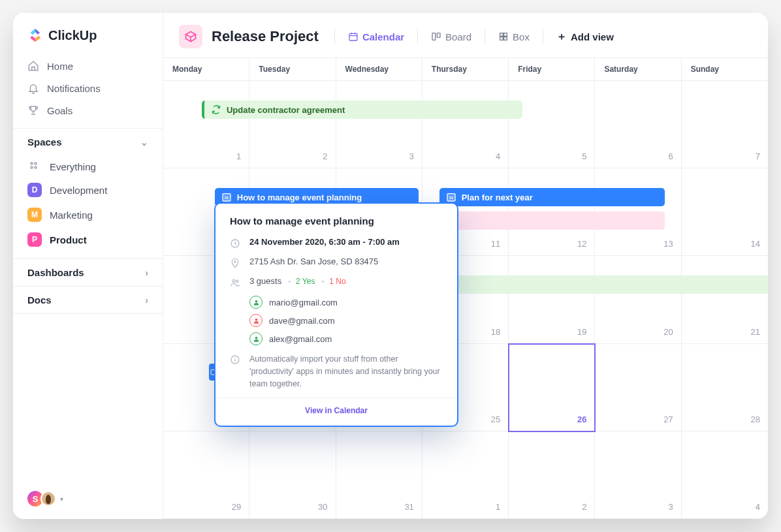 The height and width of the screenshot is (532, 781). Describe the element at coordinates (670, 157) in the screenshot. I see `day-number: 6` at that location.